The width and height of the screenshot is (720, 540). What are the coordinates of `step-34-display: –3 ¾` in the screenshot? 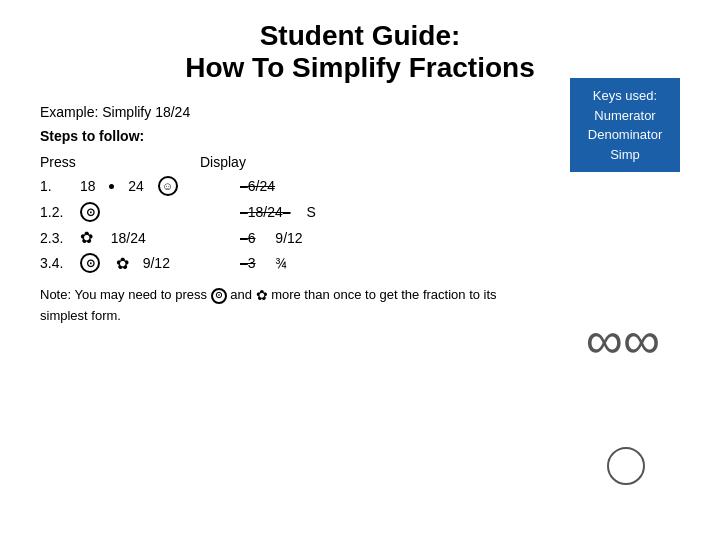 It's located at (340, 263).